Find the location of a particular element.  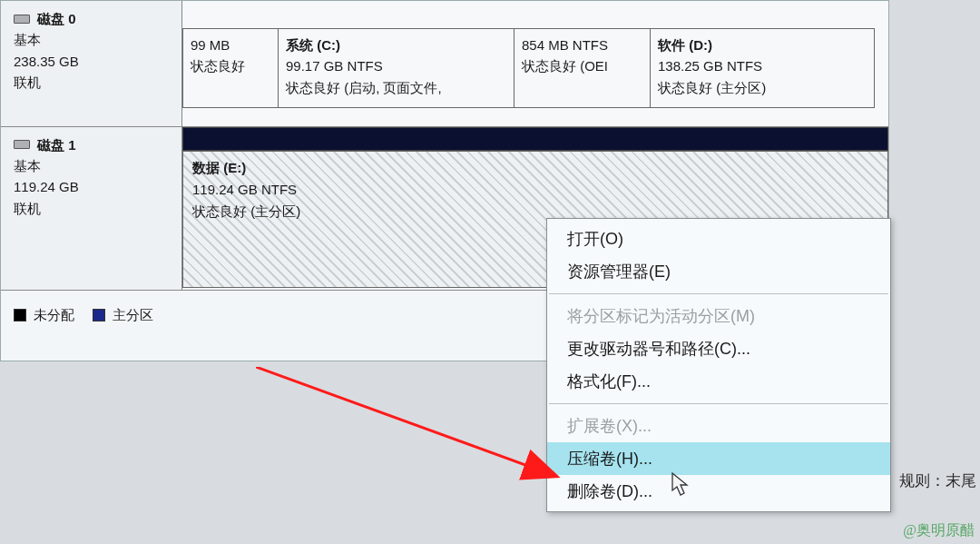

menu-open: 打开(O) is located at coordinates (719, 239).